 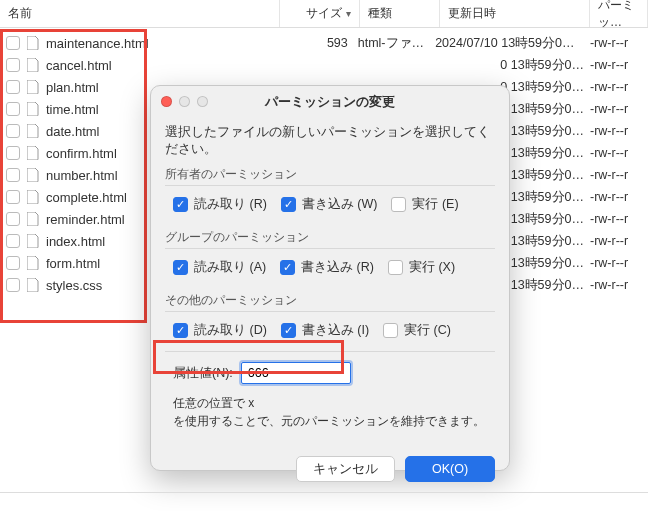 What do you see at coordinates (82, 176) in the screenshot?
I see `file-name: number.html` at bounding box center [82, 176].